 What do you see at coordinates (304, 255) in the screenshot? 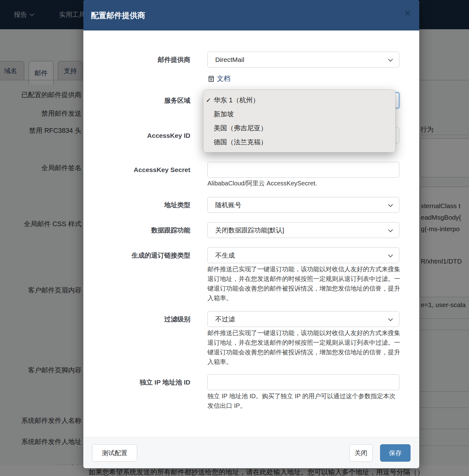
I see `unsubscribe-select: 不生成` at bounding box center [304, 255].